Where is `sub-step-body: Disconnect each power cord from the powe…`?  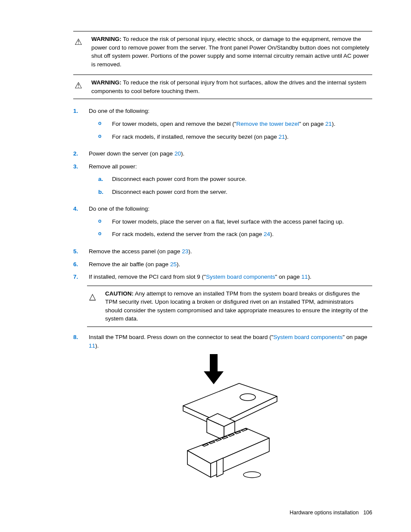
sub-step-body: Disconnect each power cord from the powe… is located at coordinates (242, 179).